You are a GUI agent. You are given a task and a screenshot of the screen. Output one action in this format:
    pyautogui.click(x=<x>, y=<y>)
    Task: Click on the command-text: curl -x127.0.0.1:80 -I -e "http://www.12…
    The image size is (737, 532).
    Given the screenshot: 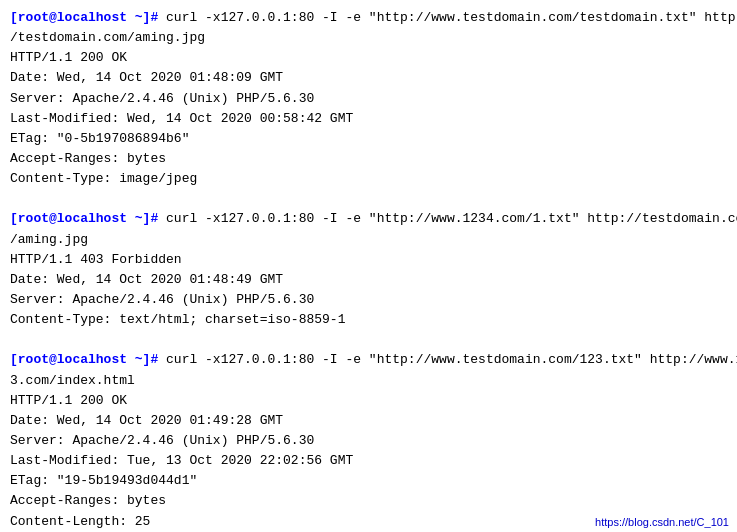 What is the action you would take?
    pyautogui.click(x=452, y=218)
    